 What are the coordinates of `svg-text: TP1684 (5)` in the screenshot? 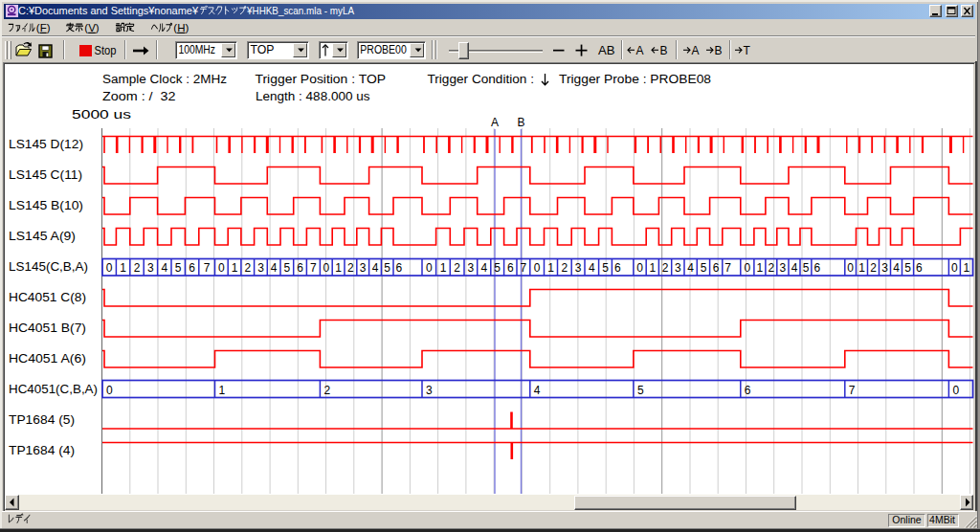 It's located at (42, 419).